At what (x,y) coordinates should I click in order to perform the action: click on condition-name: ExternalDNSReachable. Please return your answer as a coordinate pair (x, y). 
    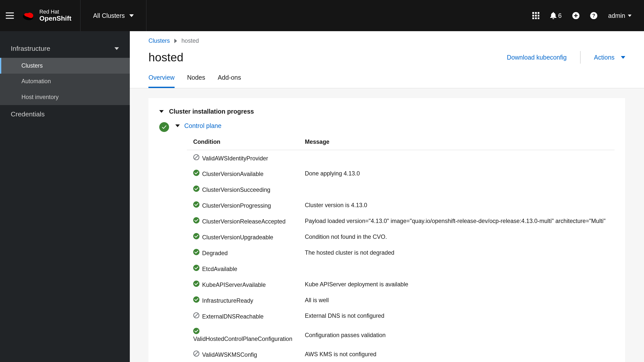
    Looking at the image, I should click on (233, 316).